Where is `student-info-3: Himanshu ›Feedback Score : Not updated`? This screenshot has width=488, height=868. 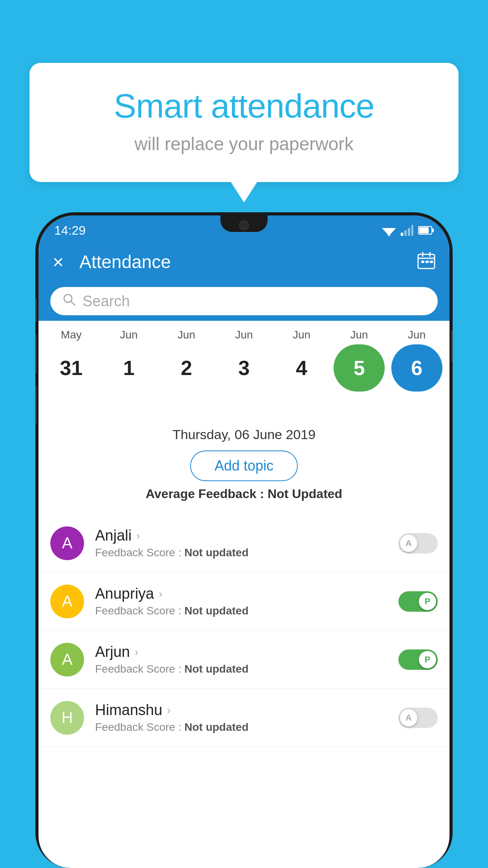
student-info-3: Himanshu ›Feedback Score : Not updated is located at coordinates (243, 718).